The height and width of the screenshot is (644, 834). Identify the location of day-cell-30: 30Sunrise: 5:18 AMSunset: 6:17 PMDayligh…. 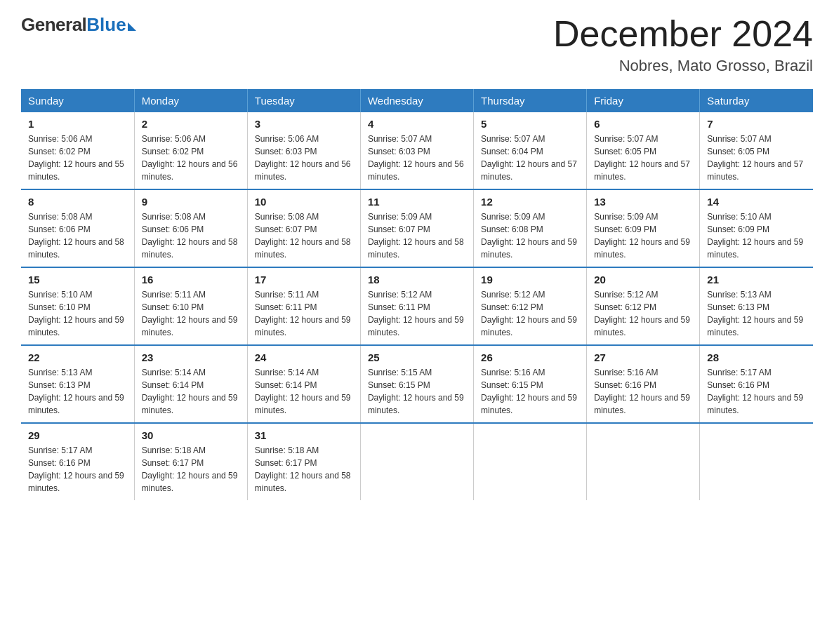
(191, 462).